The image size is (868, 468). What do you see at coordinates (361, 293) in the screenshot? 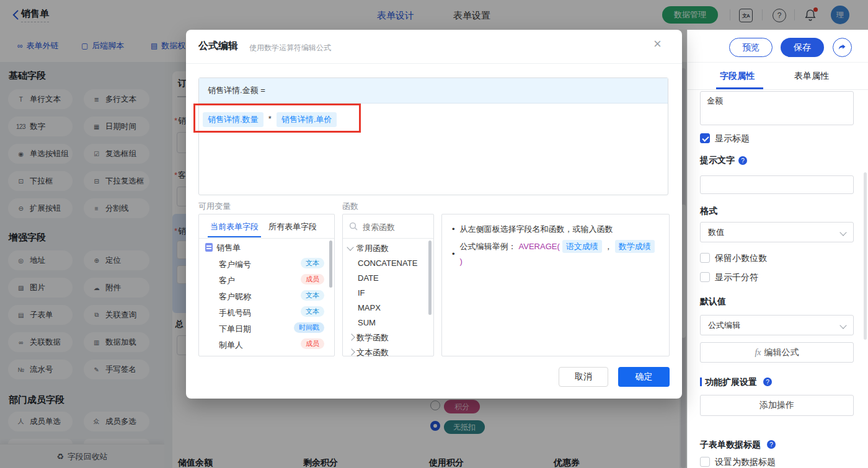
I see `function-item: IF` at bounding box center [361, 293].